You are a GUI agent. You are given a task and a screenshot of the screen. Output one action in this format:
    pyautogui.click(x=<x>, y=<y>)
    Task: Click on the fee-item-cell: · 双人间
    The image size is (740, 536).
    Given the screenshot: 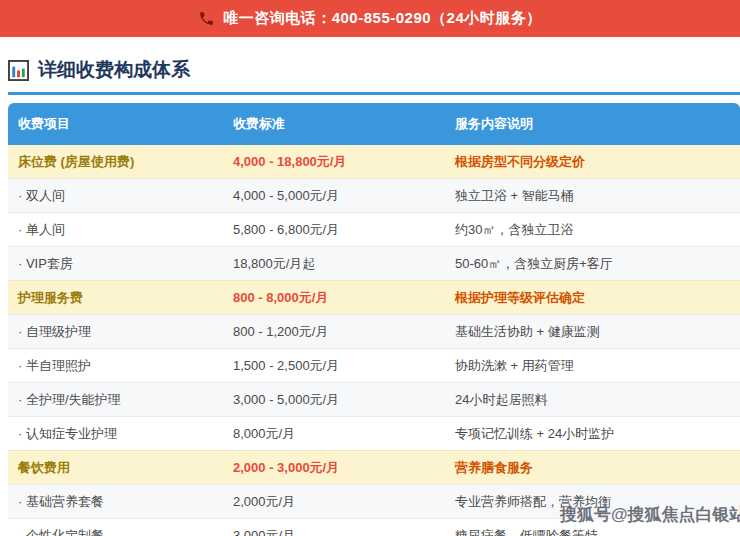 What is the action you would take?
    pyautogui.click(x=116, y=196)
    